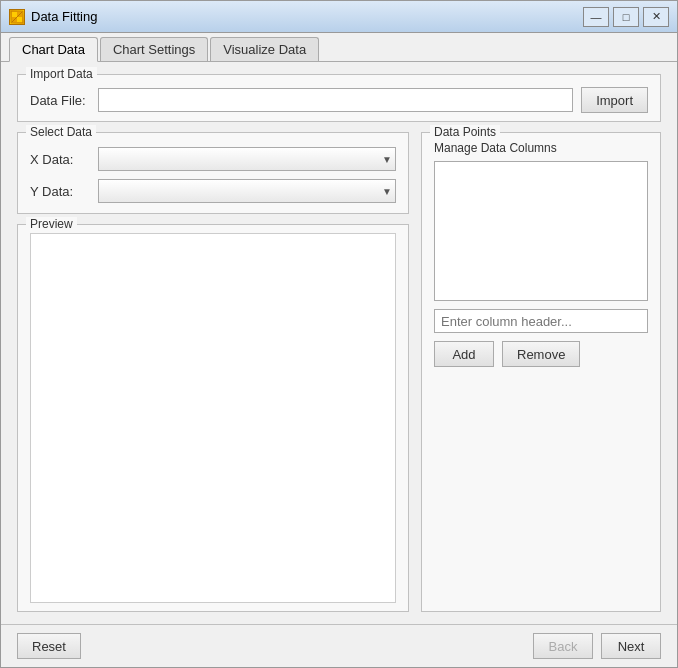  What do you see at coordinates (247, 159) in the screenshot?
I see `x-data-dropdown-wrapper: ▼` at bounding box center [247, 159].